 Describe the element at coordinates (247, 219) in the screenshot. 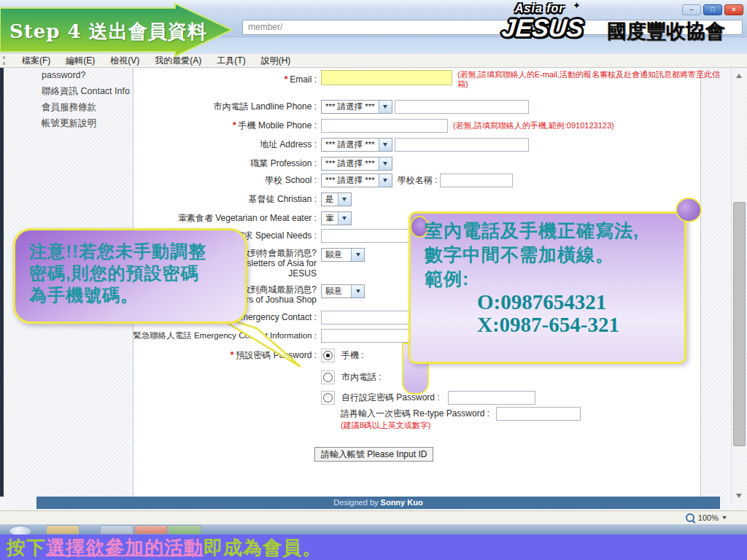

I see `vegetarian-label: 葷素食者 Vegetarian or Meat eater :` at that location.